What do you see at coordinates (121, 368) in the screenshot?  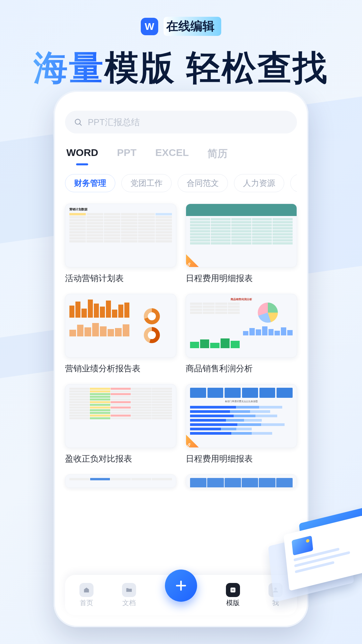 I see `template-title: 营销业绩分析报告表` at bounding box center [121, 368].